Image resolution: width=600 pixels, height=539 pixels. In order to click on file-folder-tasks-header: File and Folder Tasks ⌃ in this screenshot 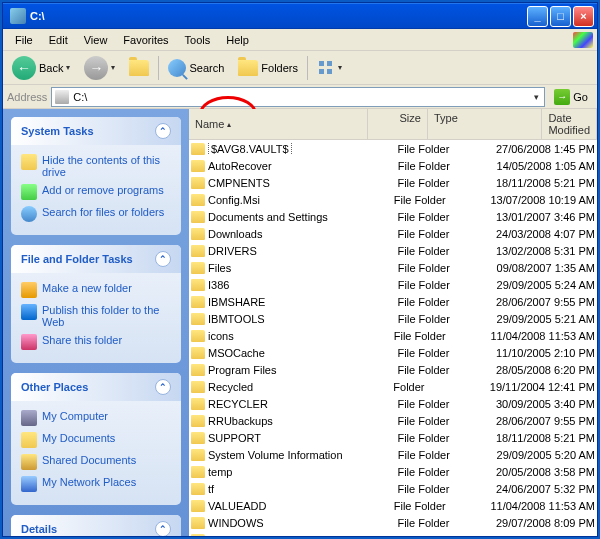, I will do `click(96, 259)`.